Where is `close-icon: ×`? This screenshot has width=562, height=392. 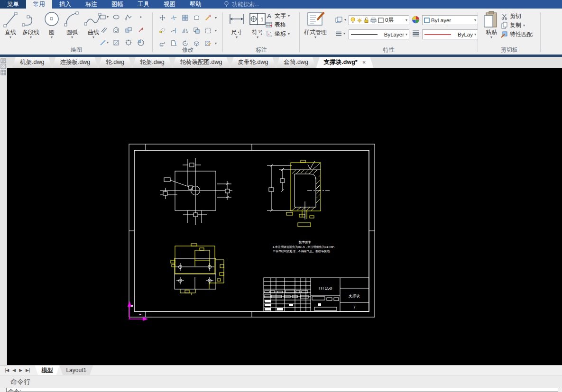 close-icon: × is located at coordinates (364, 63).